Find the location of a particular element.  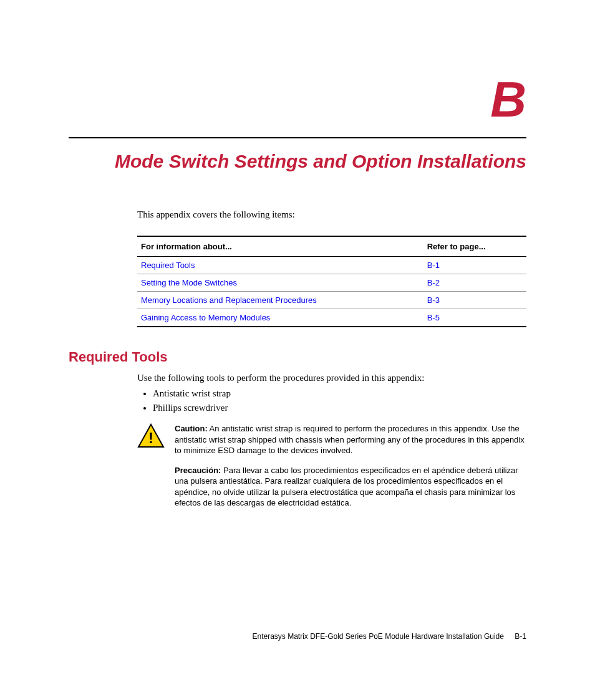

footer: Enterasys Matrix DFE-Gold Series PoE Mod… is located at coordinates (389, 636).